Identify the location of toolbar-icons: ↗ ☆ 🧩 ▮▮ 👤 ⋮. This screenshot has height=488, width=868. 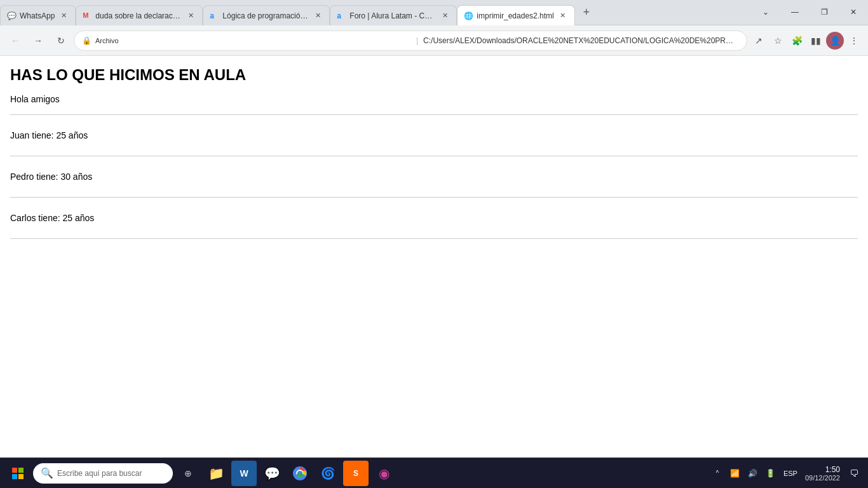
(806, 41).